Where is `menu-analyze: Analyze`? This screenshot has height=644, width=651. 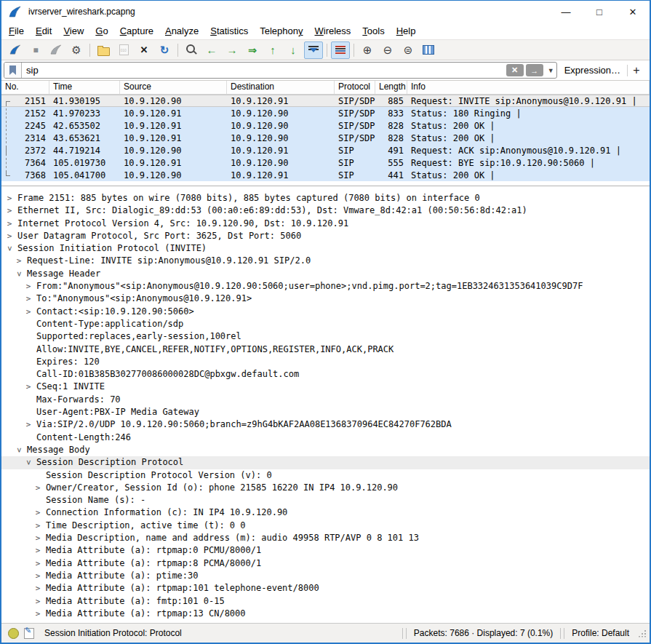 menu-analyze: Analyze is located at coordinates (182, 31).